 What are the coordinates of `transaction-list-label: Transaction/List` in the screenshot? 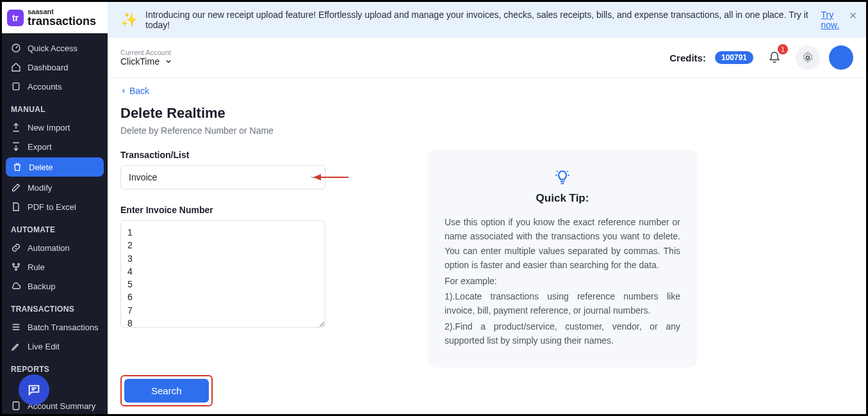 It's located at (223, 155).